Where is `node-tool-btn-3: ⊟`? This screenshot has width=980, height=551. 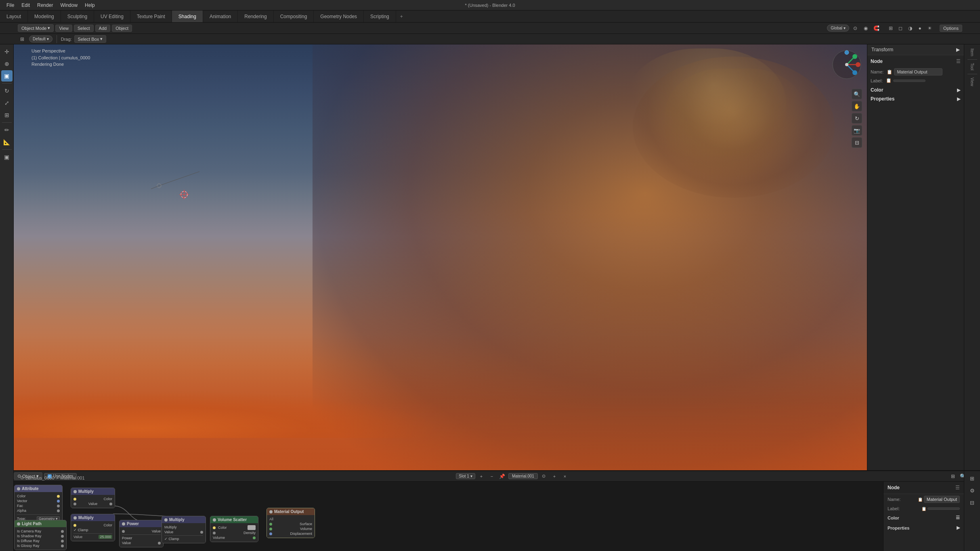
node-tool-btn-3: ⊟ is located at coordinates (972, 503).